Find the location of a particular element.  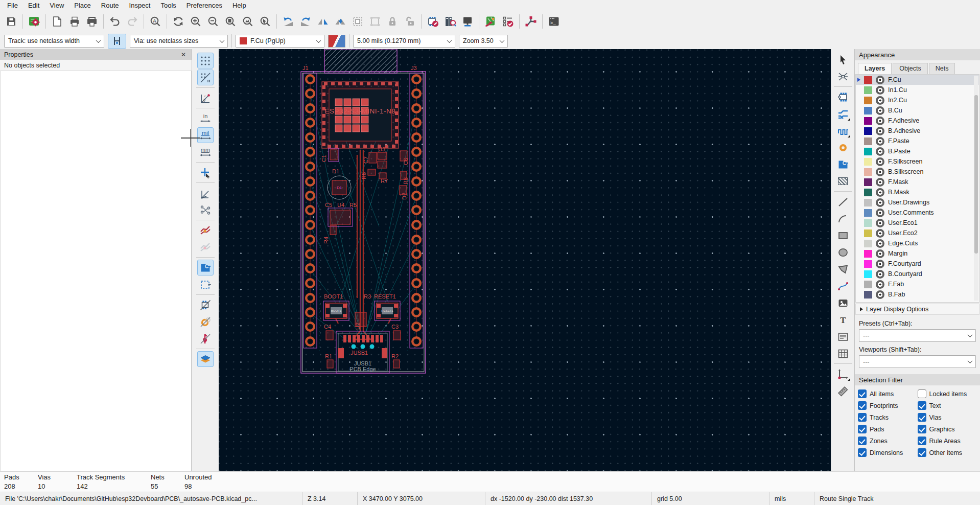

layer-row: F.Cu is located at coordinates (918, 80).